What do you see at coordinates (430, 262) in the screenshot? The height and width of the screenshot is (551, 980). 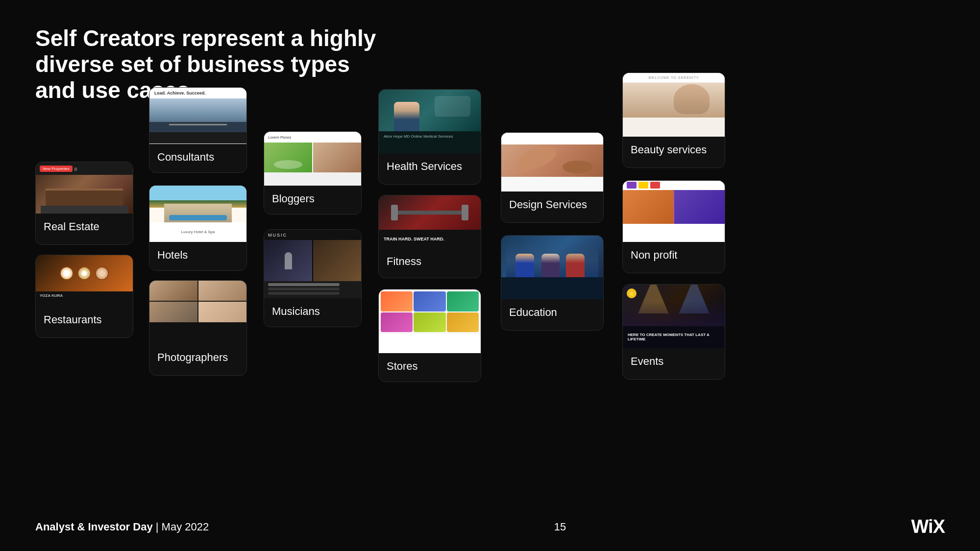 I see `card-label-fitness: Fitness` at bounding box center [430, 262].